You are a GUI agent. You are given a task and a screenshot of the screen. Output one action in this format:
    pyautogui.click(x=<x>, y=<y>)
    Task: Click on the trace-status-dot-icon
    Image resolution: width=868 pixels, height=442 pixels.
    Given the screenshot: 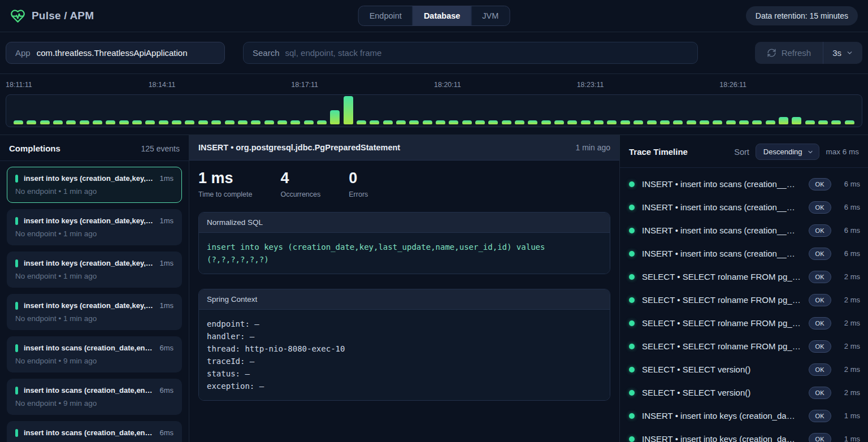 What is the action you would take?
    pyautogui.click(x=632, y=254)
    